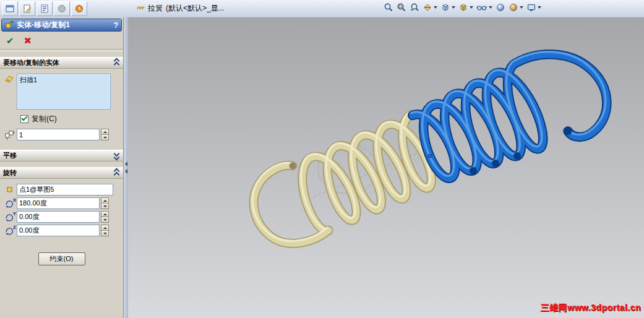 The width and height of the screenshot is (644, 318). What do you see at coordinates (45, 119) in the screenshot?
I see `copy-checkbox-label: 复制(C)` at bounding box center [45, 119].